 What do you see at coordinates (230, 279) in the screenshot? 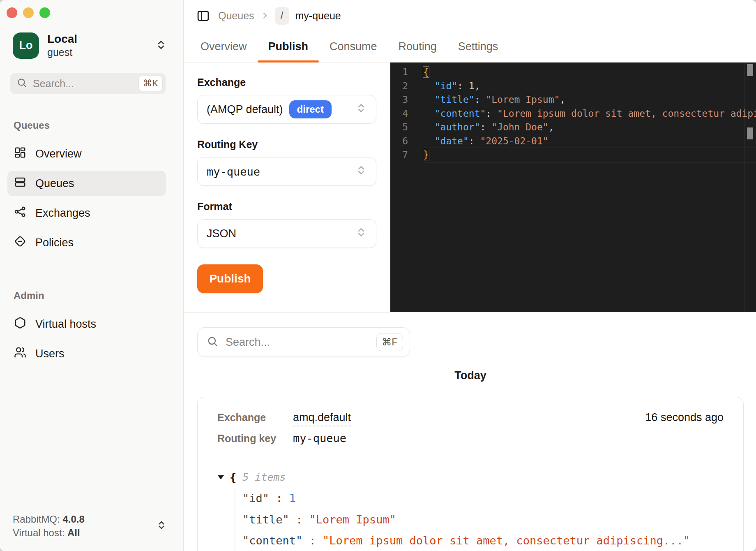
I see `publish-button: Publish` at bounding box center [230, 279].